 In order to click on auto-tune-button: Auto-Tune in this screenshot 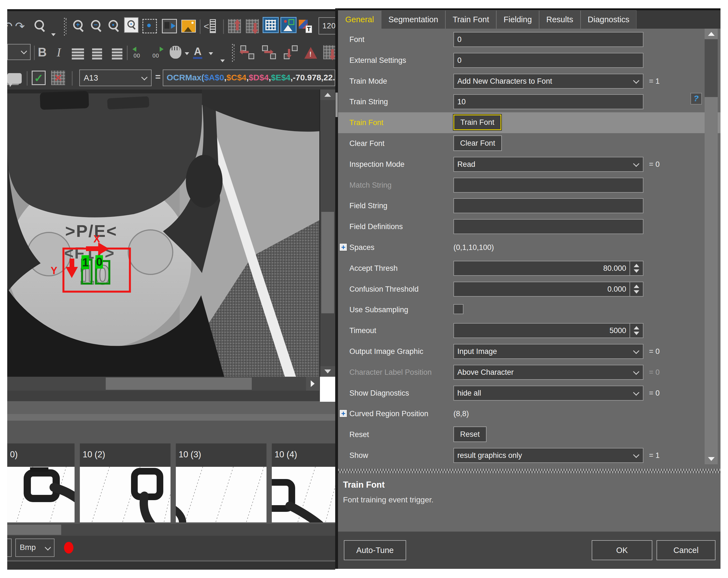, I will do `click(375, 550)`.